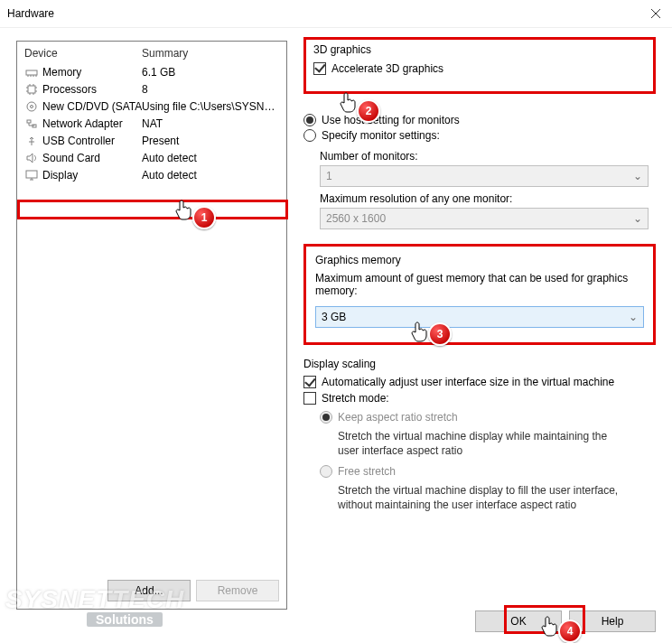  Describe the element at coordinates (390, 120) in the screenshot. I see `use-host-label: Use host setting for monitors` at that location.